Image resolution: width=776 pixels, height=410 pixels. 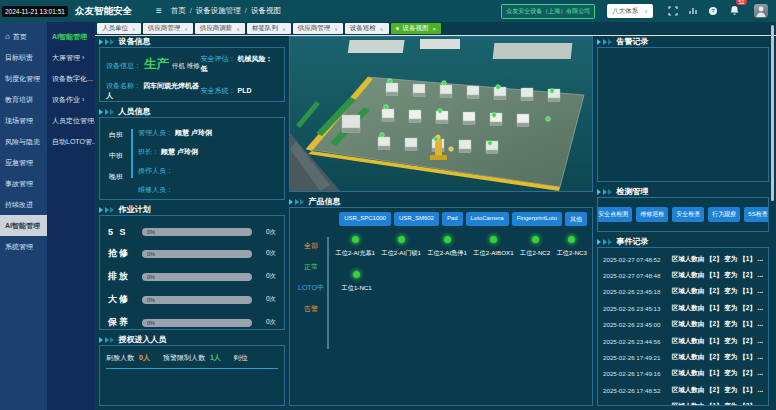 What do you see at coordinates (241, 358) in the screenshot?
I see `in-position-label: 到位` at bounding box center [241, 358].